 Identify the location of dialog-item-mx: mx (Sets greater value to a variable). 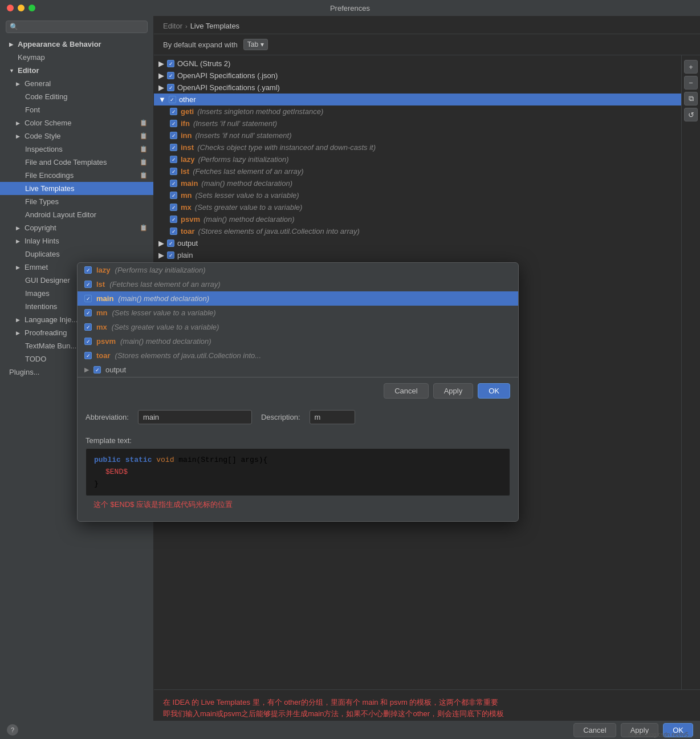
(298, 327).